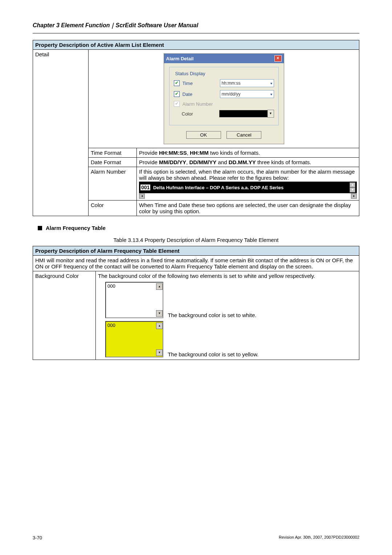  What do you see at coordinates (224, 99) in the screenshot?
I see `alarm-detail-dialog: Alarm Detail × Status Display ✔ Time hh:…` at bounding box center [224, 99].